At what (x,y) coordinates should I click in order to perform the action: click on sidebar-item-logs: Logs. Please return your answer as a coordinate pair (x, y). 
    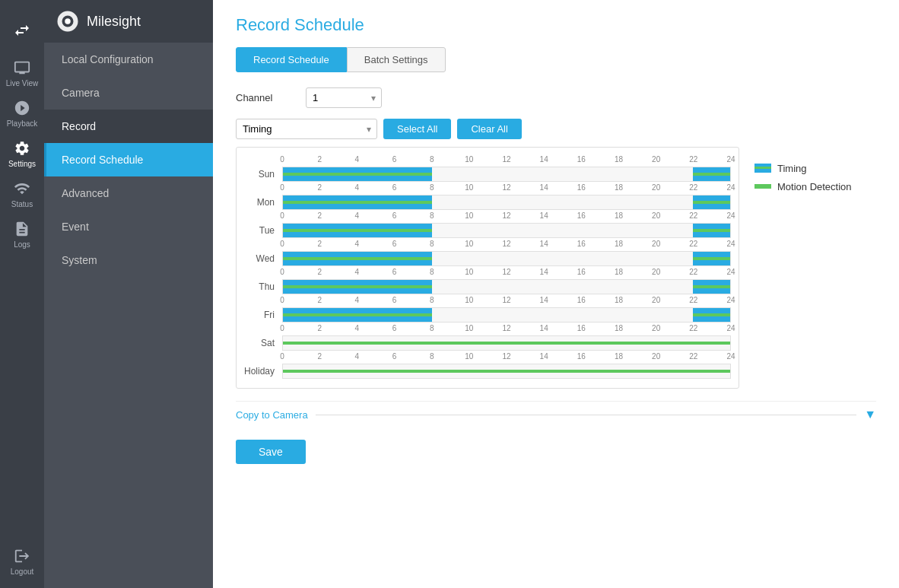
    Looking at the image, I should click on (22, 233).